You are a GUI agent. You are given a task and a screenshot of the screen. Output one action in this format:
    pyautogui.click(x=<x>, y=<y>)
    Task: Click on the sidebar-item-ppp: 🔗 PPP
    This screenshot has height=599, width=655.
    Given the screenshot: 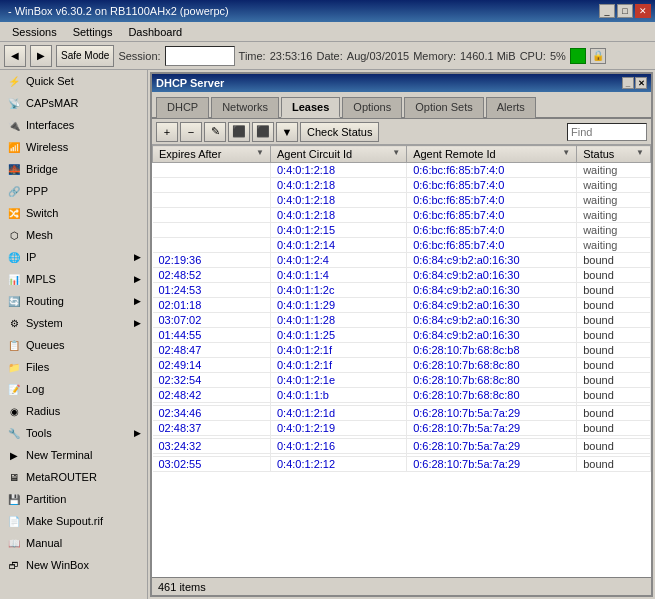 What is the action you would take?
    pyautogui.click(x=74, y=191)
    